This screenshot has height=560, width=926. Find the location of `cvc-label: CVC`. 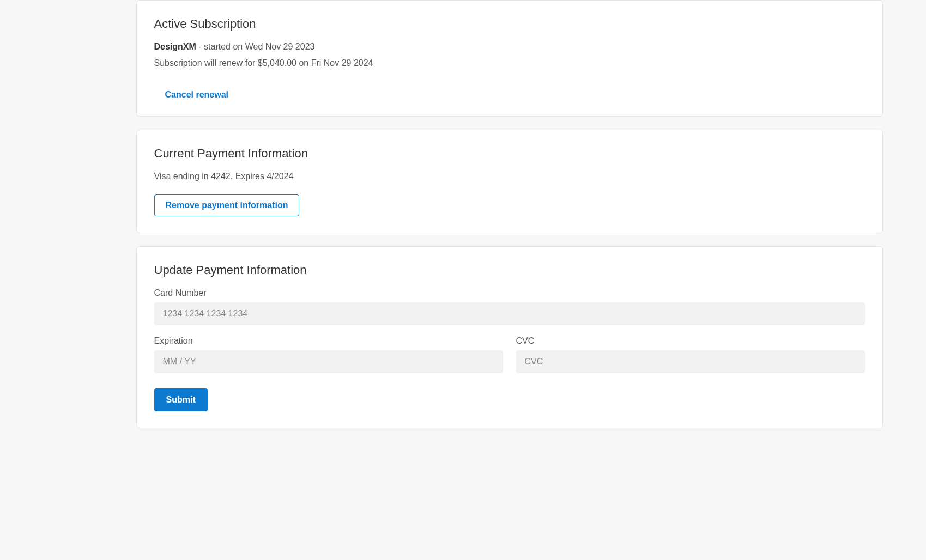

cvc-label: CVC is located at coordinates (691, 341).